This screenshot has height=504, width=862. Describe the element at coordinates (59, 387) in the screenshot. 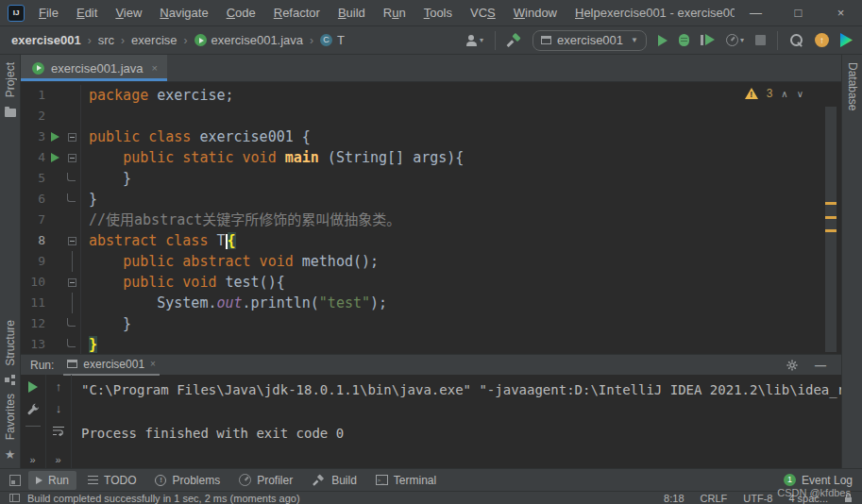

I see `up-stacktrace-icon: ↑` at that location.